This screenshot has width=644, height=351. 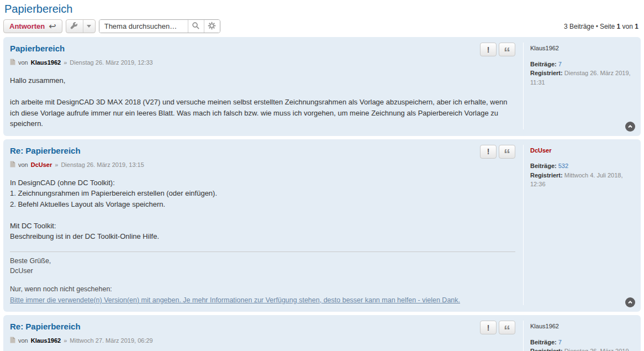 I want to click on page-total: 1, so click(x=636, y=27).